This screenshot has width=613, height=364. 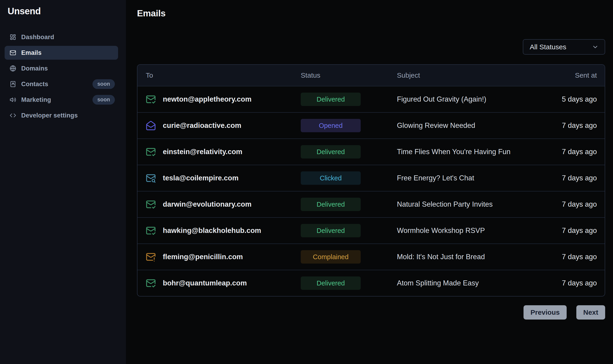 I want to click on sidebar-item-dashboard: Dashboard, so click(x=61, y=37).